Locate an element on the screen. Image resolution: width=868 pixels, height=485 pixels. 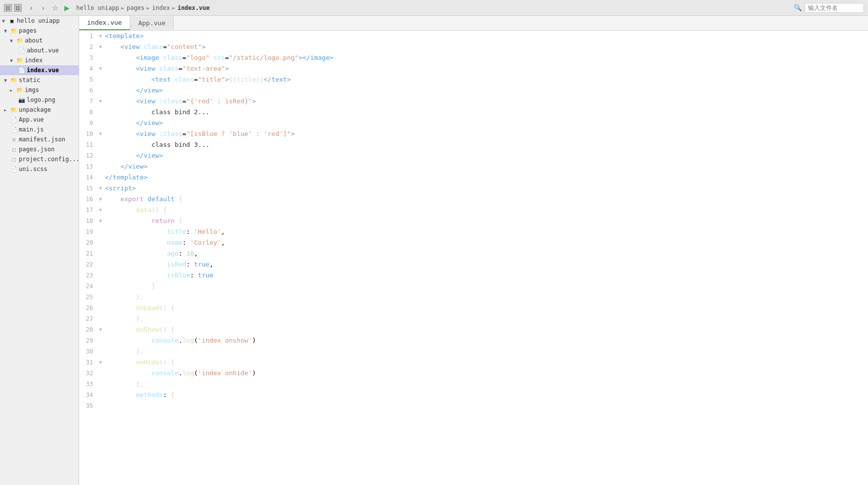
code-line: 34 methods: { is located at coordinates (474, 395).